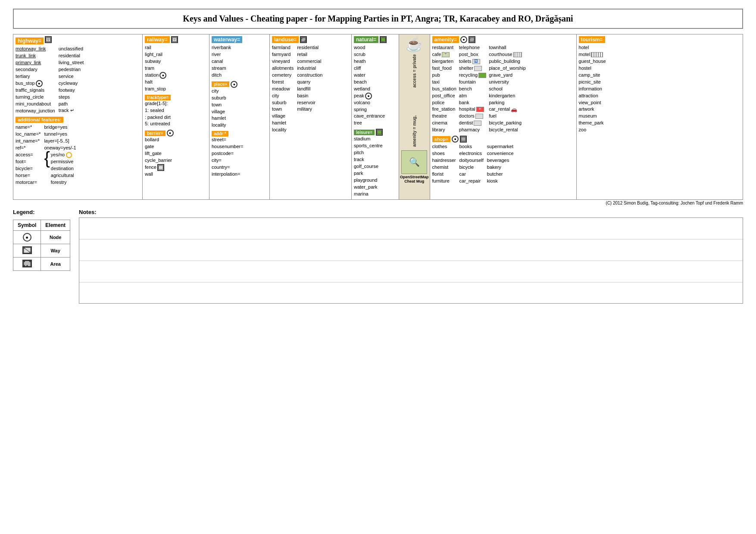  Describe the element at coordinates (72, 70) in the screenshot. I see `hw-pedestrian: pedestrian` at that location.